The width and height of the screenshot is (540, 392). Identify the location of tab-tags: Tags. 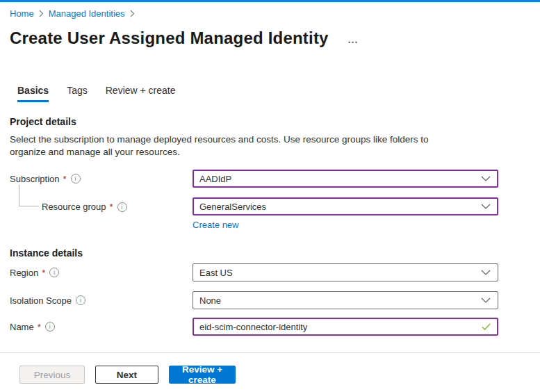
(77, 93).